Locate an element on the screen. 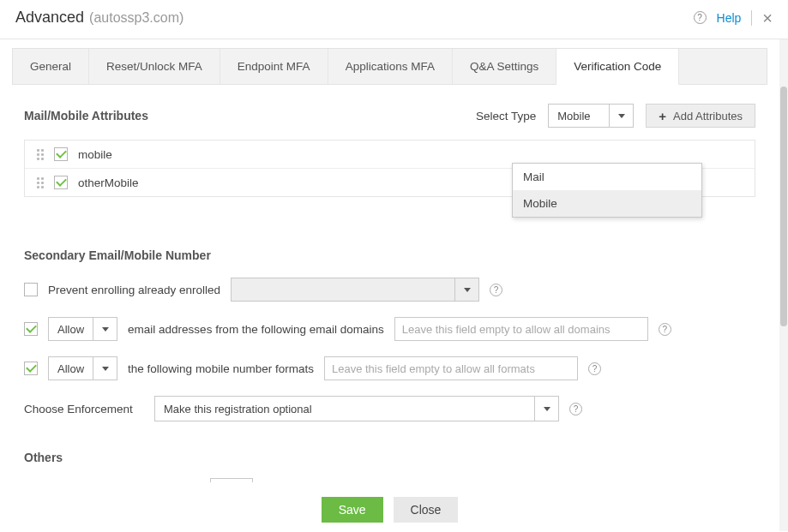 This screenshot has height=532, width=788. tab-general: General is located at coordinates (51, 67).